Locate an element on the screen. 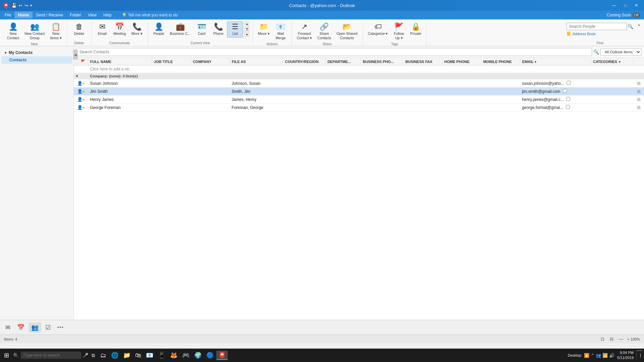 The width and height of the screenshot is (644, 362). search-people-input is located at coordinates (597, 26).